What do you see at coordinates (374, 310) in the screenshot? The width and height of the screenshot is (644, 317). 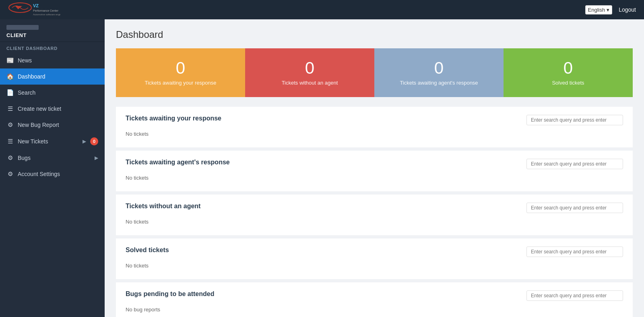 I see `no-tickets-bugs-pending: No bug reports` at bounding box center [374, 310].